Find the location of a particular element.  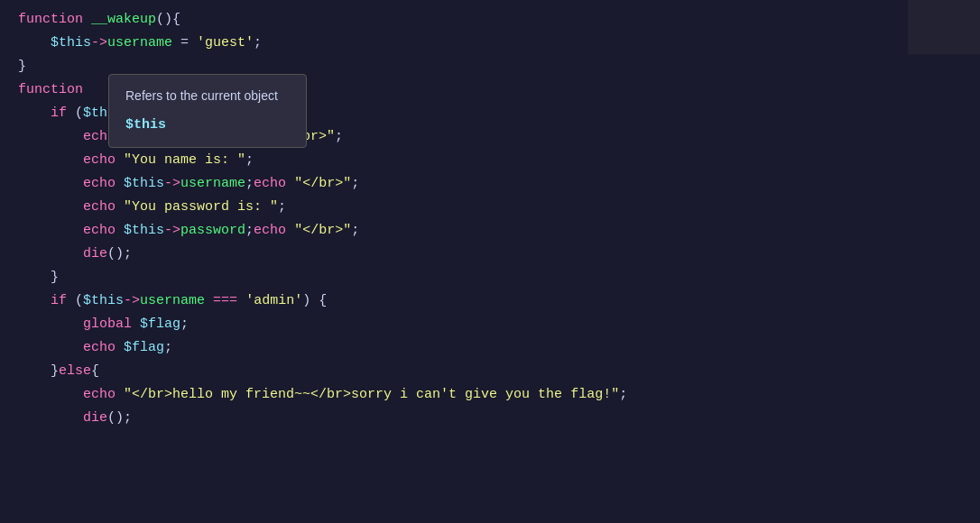

string-guest: 'guest' is located at coordinates (226, 43).